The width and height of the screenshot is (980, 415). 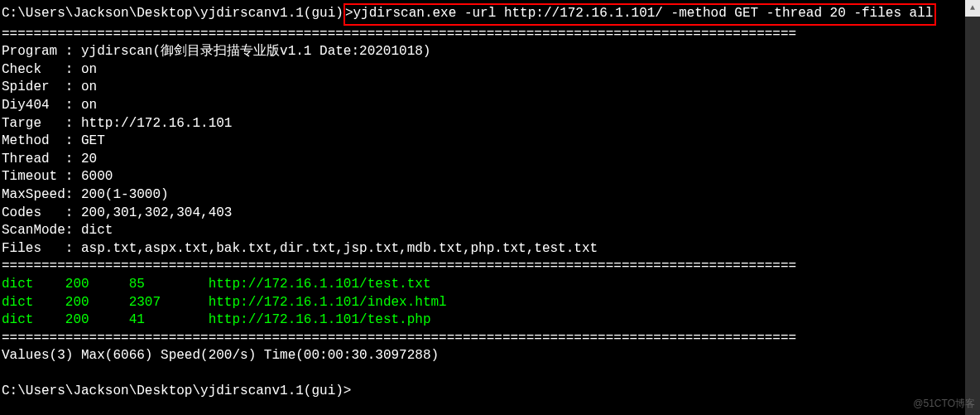 I want to click on config-timeout: Timeout : 6000, so click(x=490, y=177).